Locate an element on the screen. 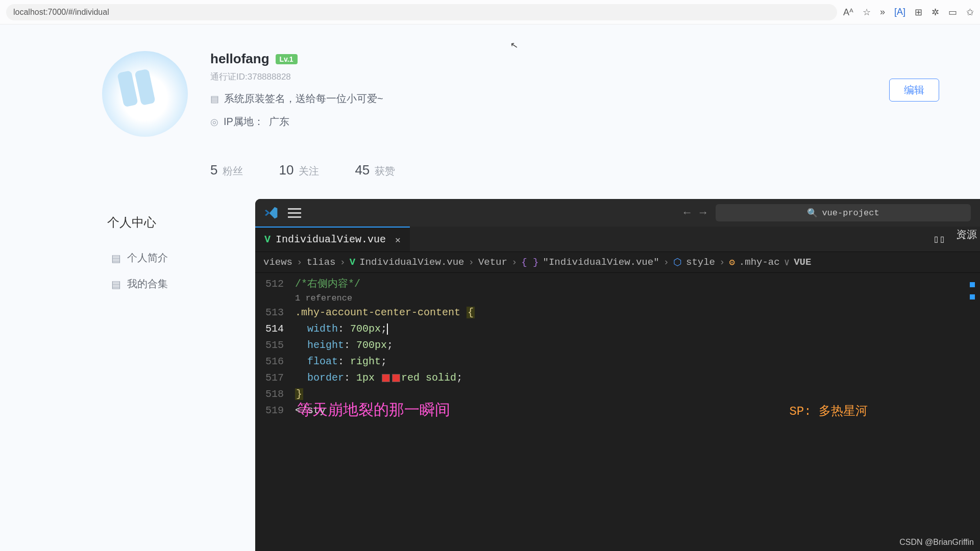 The height and width of the screenshot is (551, 980). code-body: /*右侧内容*/ 1 reference .mhy-account-center… is located at coordinates (383, 347).